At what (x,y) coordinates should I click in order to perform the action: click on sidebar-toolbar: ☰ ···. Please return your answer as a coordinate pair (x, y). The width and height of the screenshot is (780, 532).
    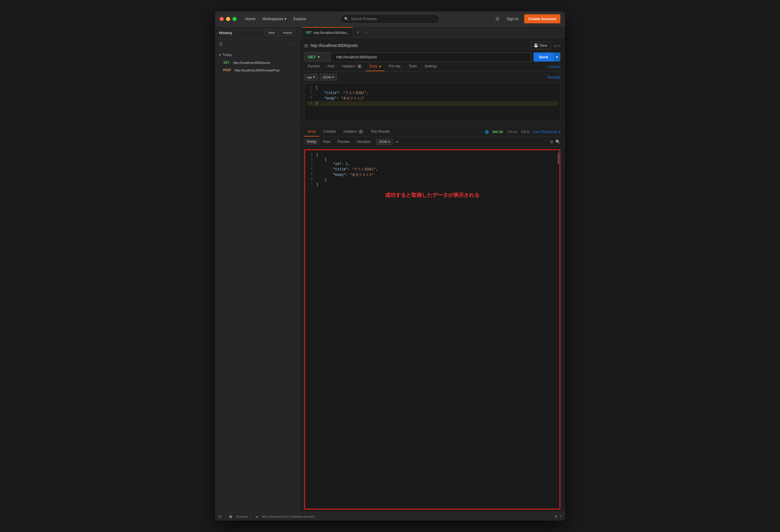
    Looking at the image, I should click on (257, 44).